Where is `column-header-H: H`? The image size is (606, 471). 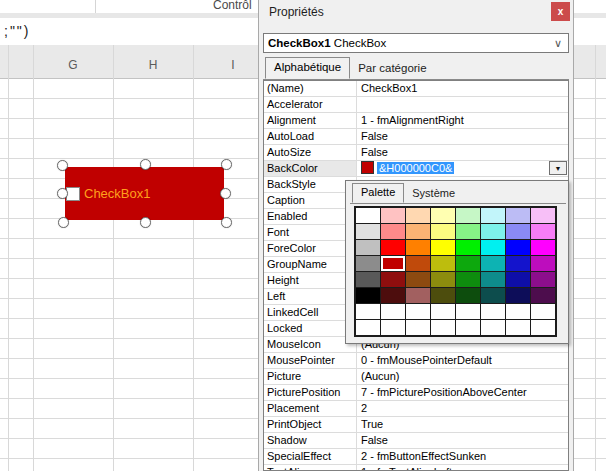 column-header-H: H is located at coordinates (153, 65).